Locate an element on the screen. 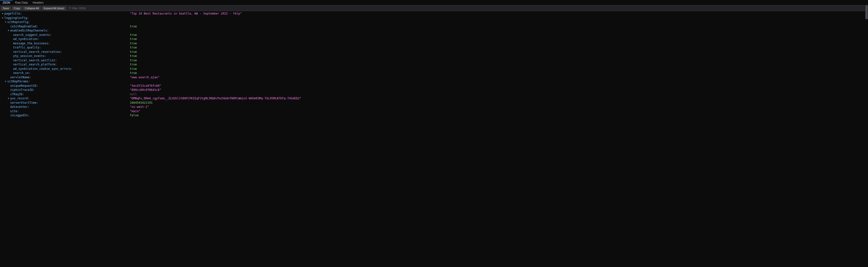  json-key: site is located at coordinates (13, 111).